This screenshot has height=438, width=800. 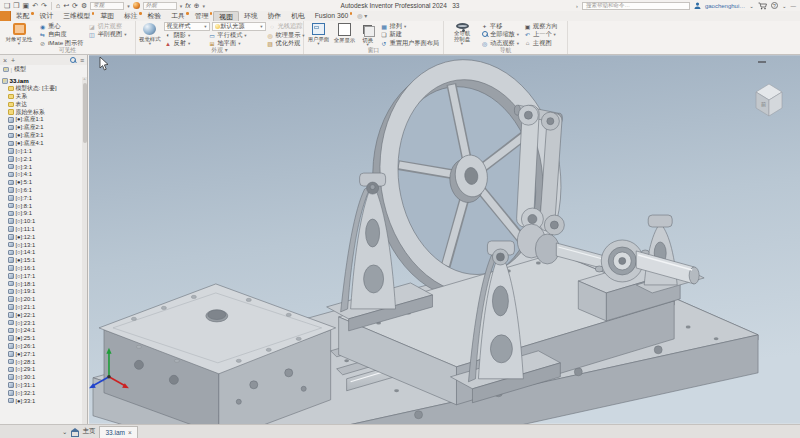 I want to click on tab-协作: 协作, so click(x=275, y=16).